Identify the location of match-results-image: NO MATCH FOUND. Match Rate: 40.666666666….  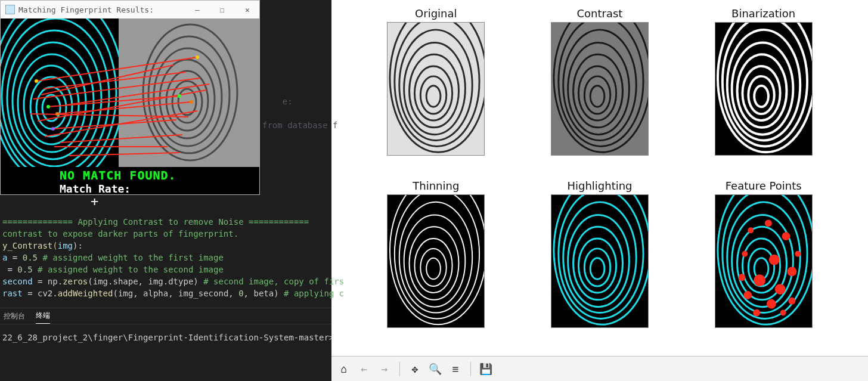
(130, 106).